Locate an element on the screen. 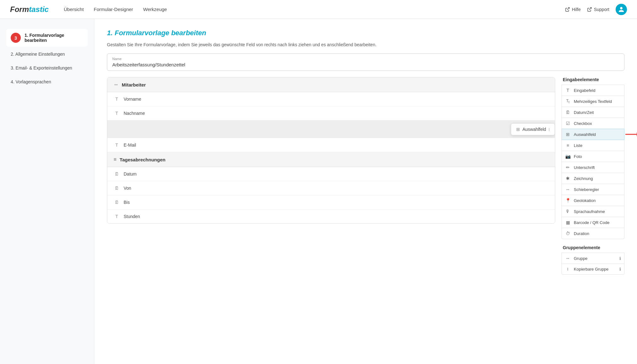 This screenshot has width=637, height=364. field-datum: 🗓 Datum is located at coordinates (331, 174).